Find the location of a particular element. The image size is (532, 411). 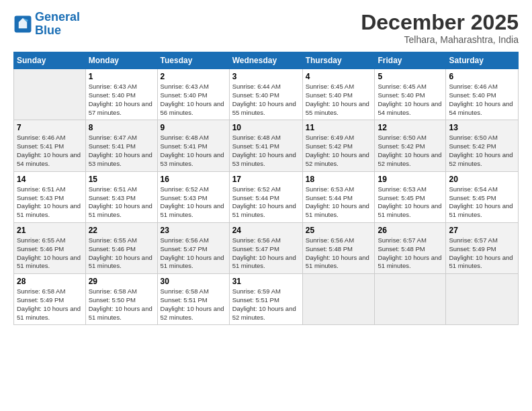

day-number: 10 is located at coordinates (266, 128).